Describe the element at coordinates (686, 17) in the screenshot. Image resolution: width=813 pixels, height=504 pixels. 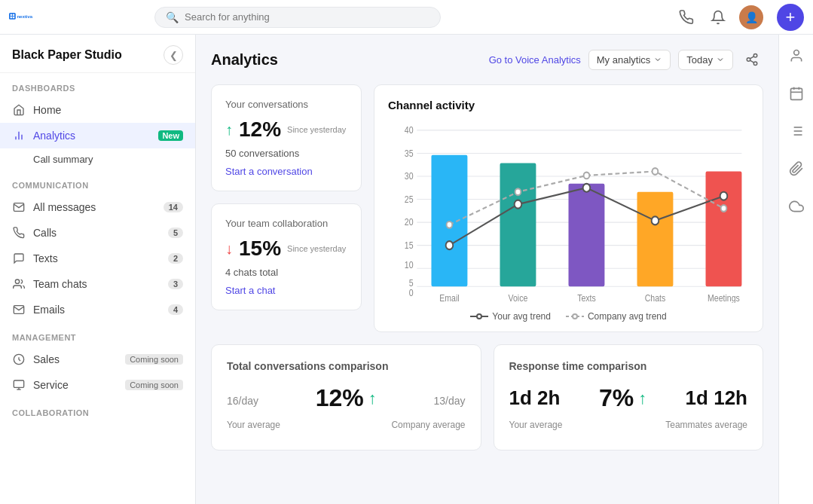
I see `phone-icon` at that location.